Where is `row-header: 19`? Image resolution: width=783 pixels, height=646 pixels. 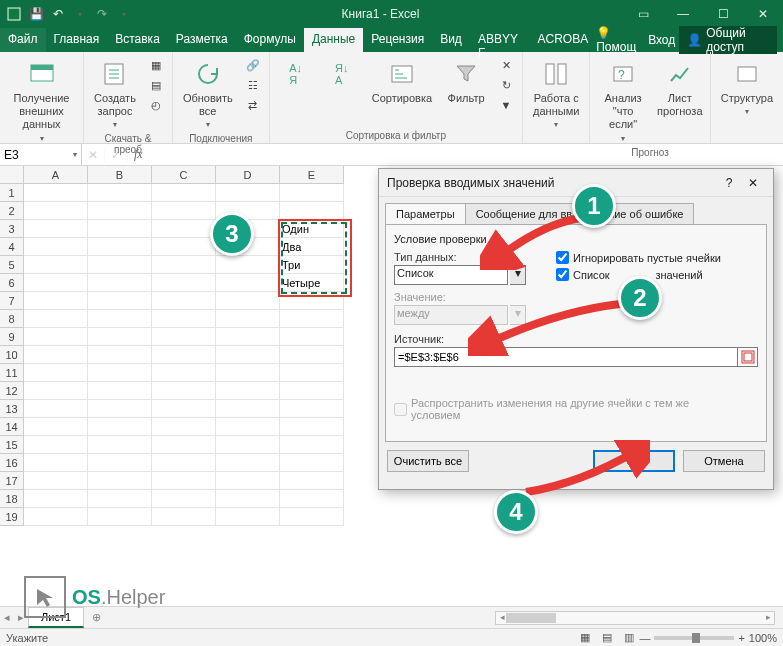 row-header: 19 is located at coordinates (12, 517).